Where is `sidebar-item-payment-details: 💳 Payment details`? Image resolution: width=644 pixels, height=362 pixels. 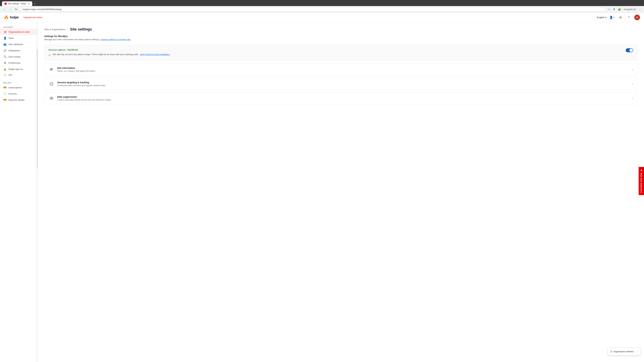 sidebar-item-payment-details: 💳 Payment details is located at coordinates (18, 100).